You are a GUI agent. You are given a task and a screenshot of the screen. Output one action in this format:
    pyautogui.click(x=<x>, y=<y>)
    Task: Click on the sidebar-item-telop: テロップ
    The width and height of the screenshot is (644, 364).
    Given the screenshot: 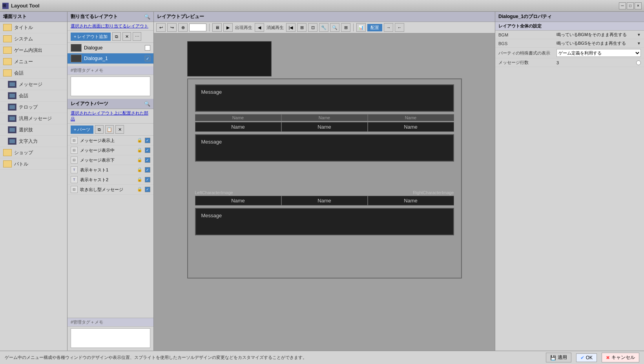 What is the action you would take?
    pyautogui.click(x=34, y=107)
    